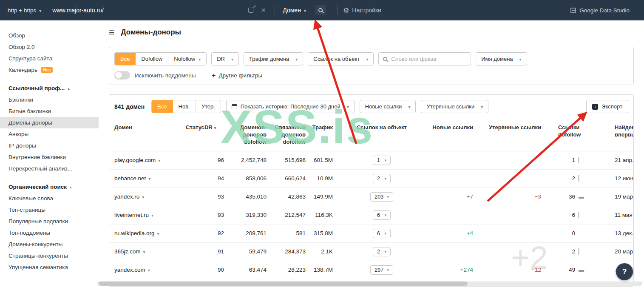 Image resolution: width=644 pixels, height=287 pixels. Describe the element at coordinates (49, 36) in the screenshot. I see `sidebar-item: Обзор` at that location.